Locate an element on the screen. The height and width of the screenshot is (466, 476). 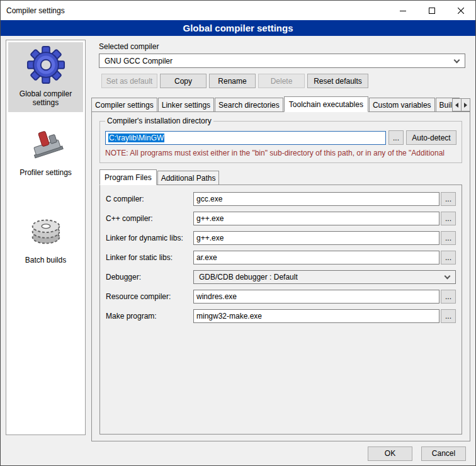
resource-compiler-browse-button: ... is located at coordinates (448, 297).